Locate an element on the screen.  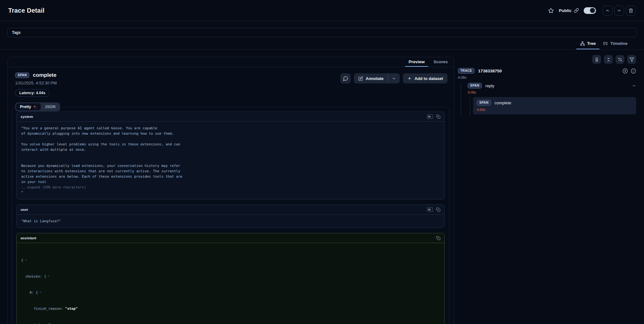
latency-badge: Latency: 4.04s is located at coordinates (32, 93).